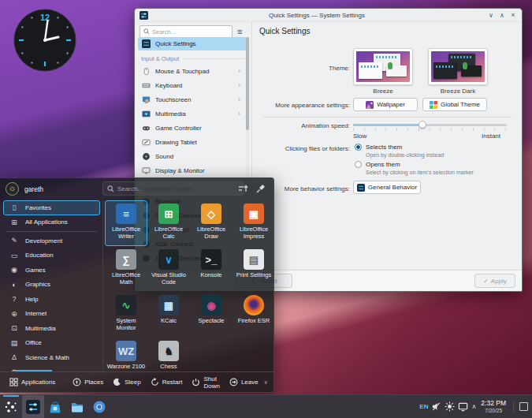  I want to click on chromium-icon, so click(99, 407).